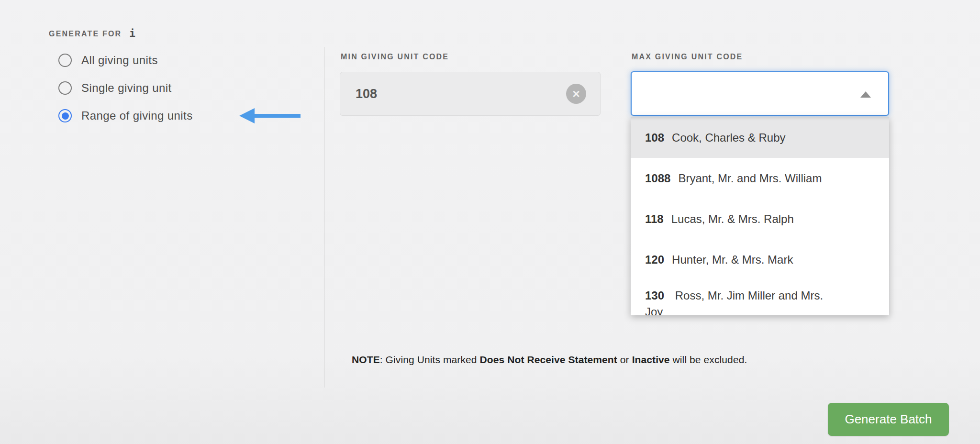 Image resolution: width=980 pixels, height=444 pixels. Describe the element at coordinates (366, 360) in the screenshot. I see `note-label: NOTE` at that location.